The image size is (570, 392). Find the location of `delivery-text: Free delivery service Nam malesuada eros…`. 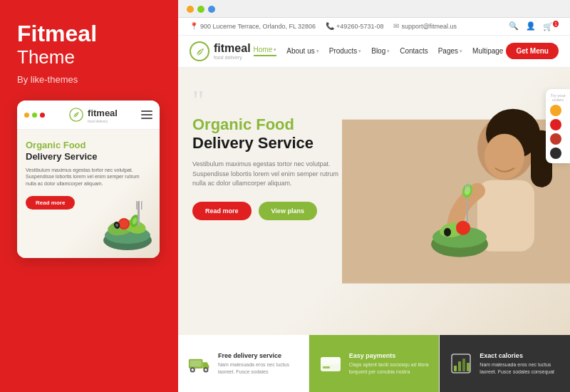

delivery-text: Free delivery service Nam malesuada eros… is located at coordinates (258, 363).